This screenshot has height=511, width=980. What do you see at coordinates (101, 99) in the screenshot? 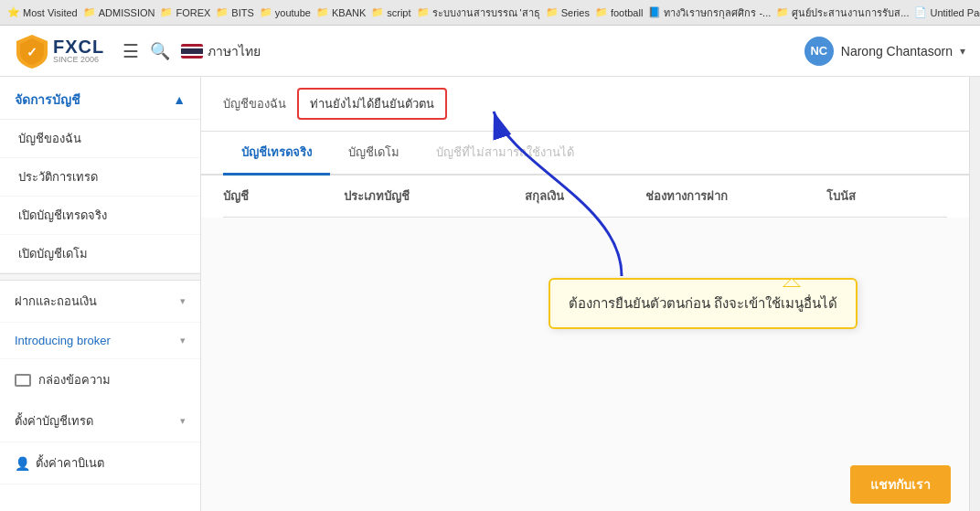
I see `sidebar-section-account-management: จัดการบัญชี ▲` at bounding box center [101, 99].